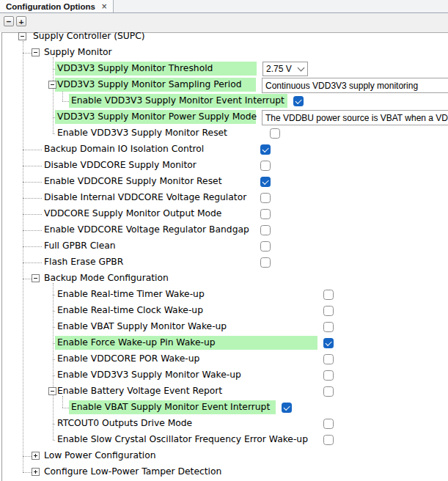 This screenshot has height=481, width=448. What do you see at coordinates (356, 118) in the screenshot?
I see `value-field-text: The VDDBU power source is VBAT when a VD…` at bounding box center [356, 118].